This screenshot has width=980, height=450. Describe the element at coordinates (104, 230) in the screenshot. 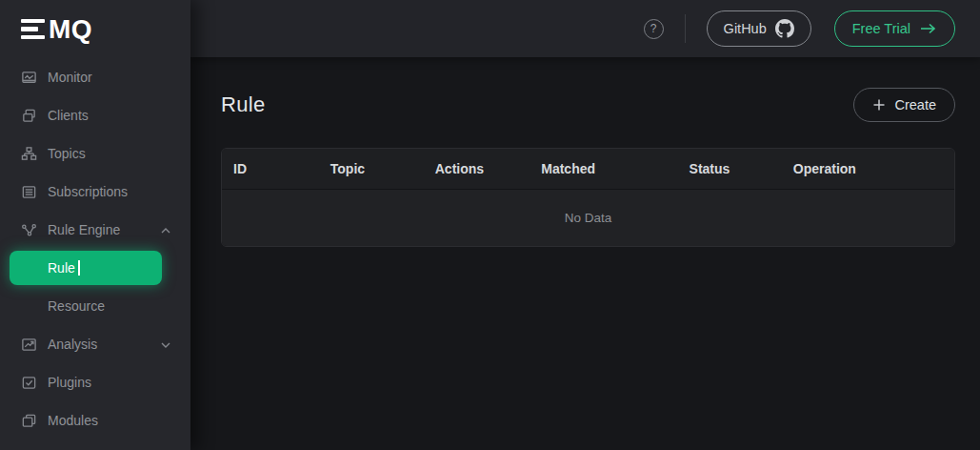

I see `sidebar-item-label: Rule Engine` at that location.